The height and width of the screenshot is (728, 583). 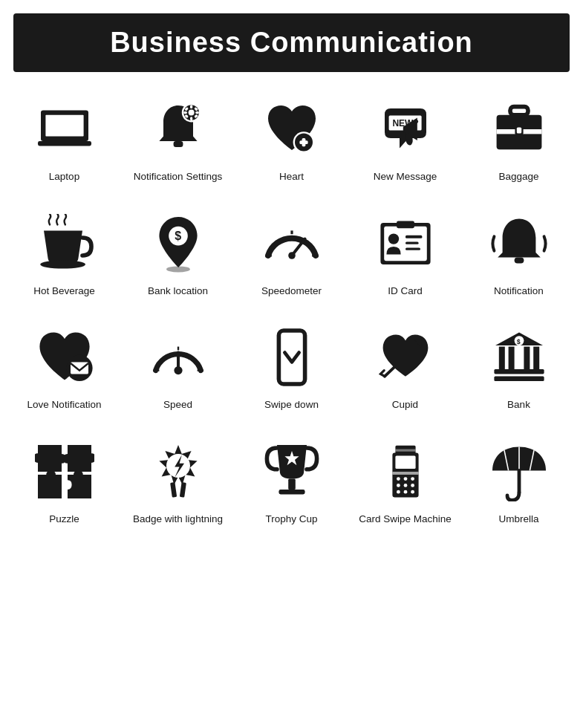 What do you see at coordinates (291, 291) in the screenshot?
I see `speedometer-label: Speedometer` at bounding box center [291, 291].